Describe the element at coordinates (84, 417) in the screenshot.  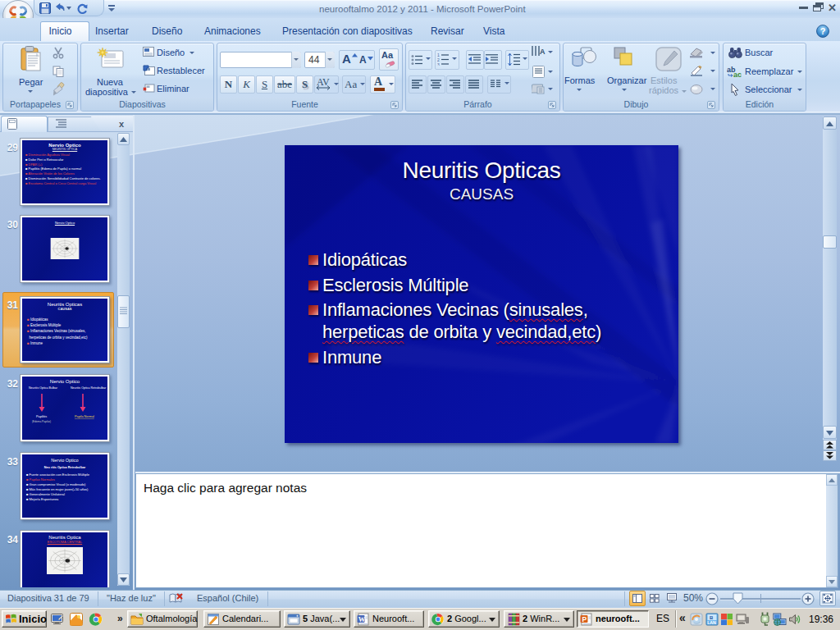
I see `svg-text: Papila Normal` at that location.